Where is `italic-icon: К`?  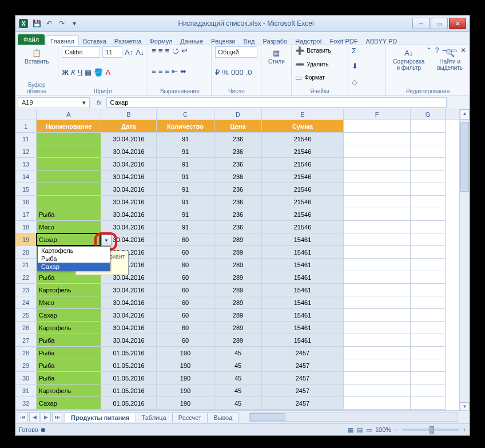
italic-icon: К is located at coordinates (73, 72).